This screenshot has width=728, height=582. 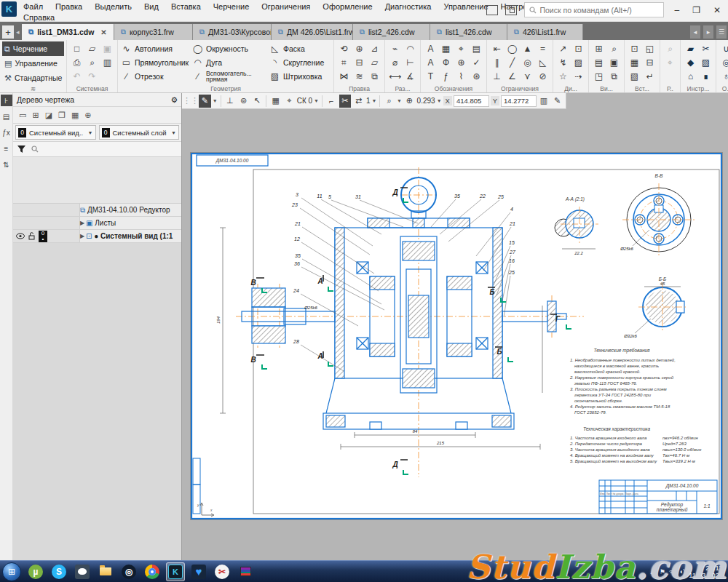 What do you see at coordinates (87, 115) in the screenshot?
I see `tree-tool-icon: ⊕` at bounding box center [87, 115].